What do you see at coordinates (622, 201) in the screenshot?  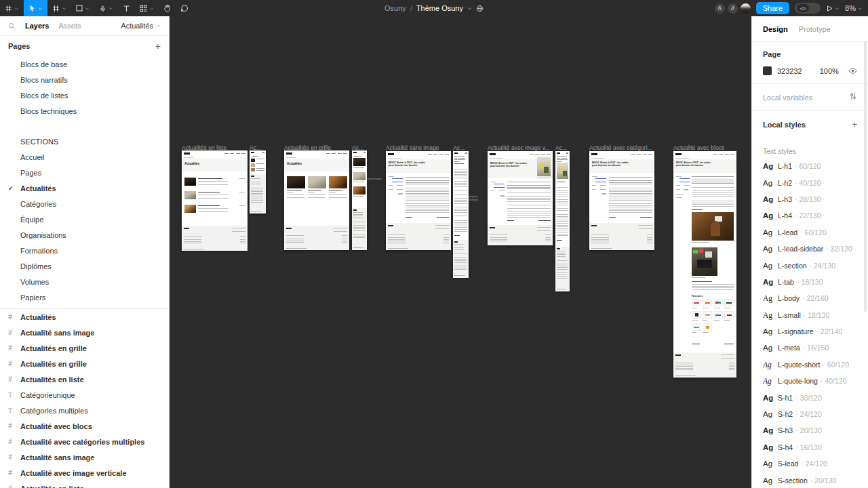 I see `frame-actualite-avec-categories-multiples: MOOC Entrer à l'IUT : les codes pour boo…` at bounding box center [622, 201].